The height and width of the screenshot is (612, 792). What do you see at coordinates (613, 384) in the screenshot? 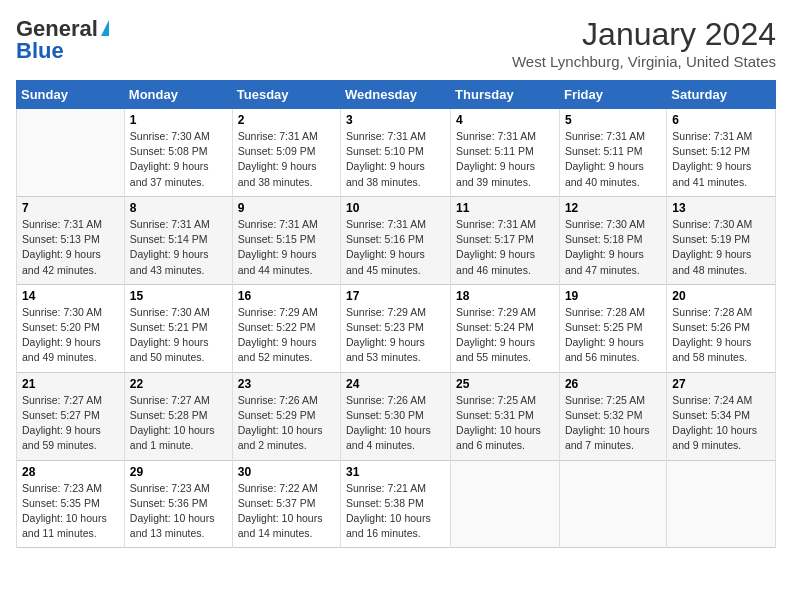
I see `day-number: 26` at bounding box center [613, 384].